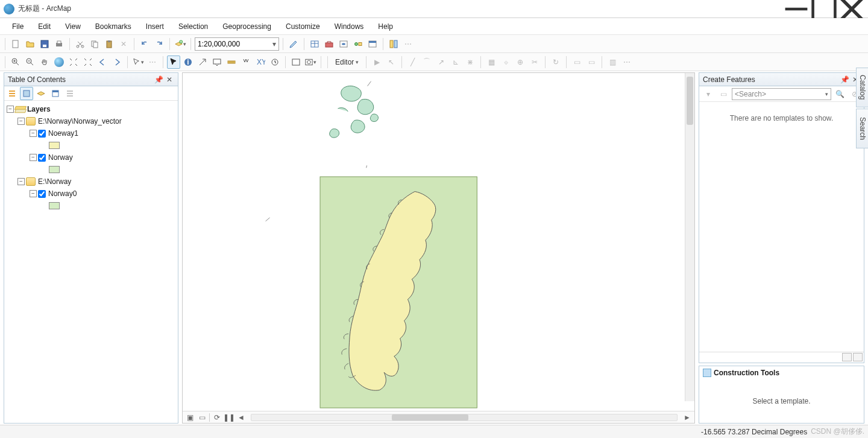  Describe the element at coordinates (456, 62) in the screenshot. I see `right-angle-icon: ⊾` at that location.